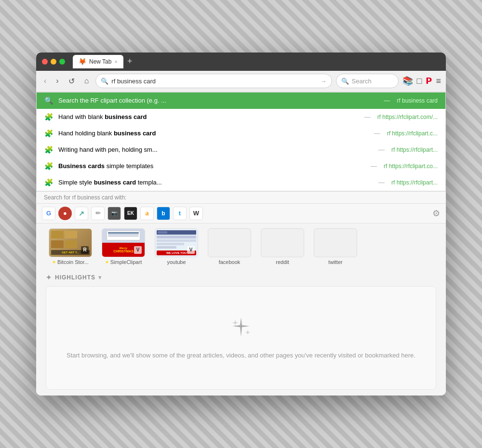 The height and width of the screenshot is (448, 482). I want to click on ac-sep-1: —, so click(367, 117).